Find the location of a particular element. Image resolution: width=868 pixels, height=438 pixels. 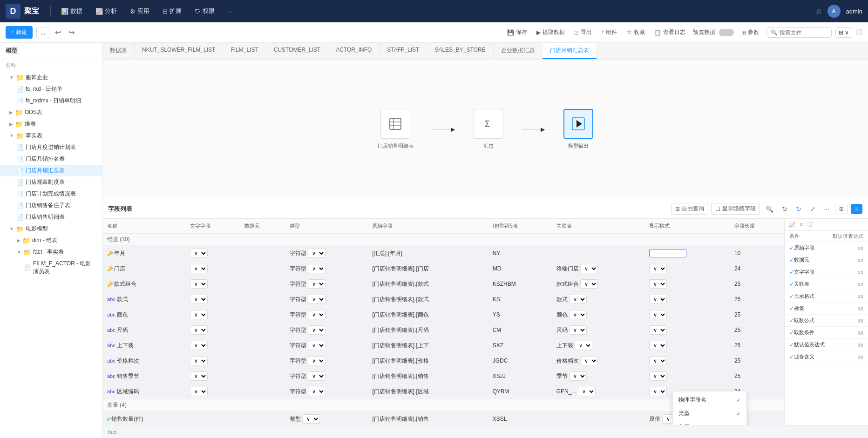

sidebar-item-mendian-backup: 📄 门店销售备注子表 is located at coordinates (51, 206).